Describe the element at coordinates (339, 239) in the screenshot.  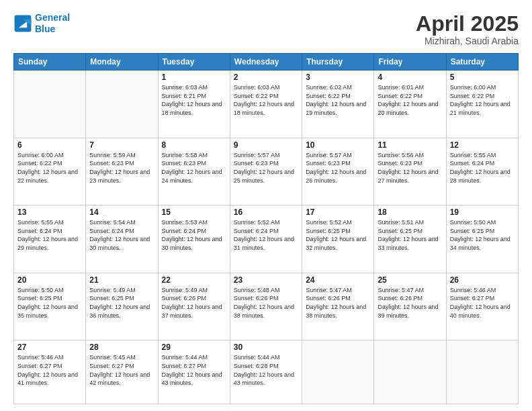
I see `calendar-cell: 17Sunrise: 5:52 AM Sunset: 6:25 PM Dayli…` at that location.